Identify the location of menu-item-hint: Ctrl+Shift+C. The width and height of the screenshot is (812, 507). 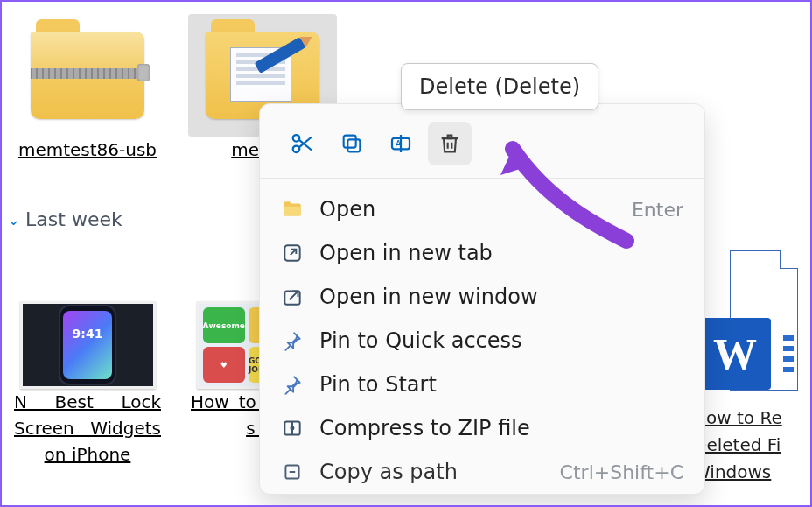
(621, 473).